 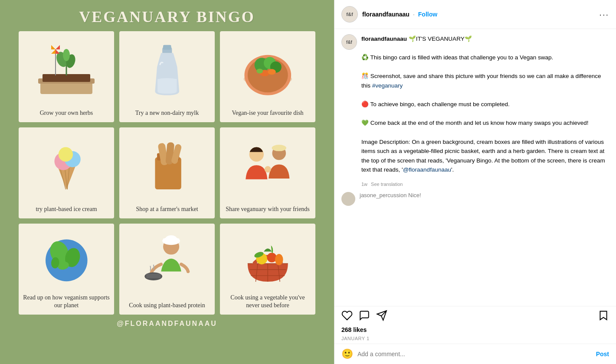 I want to click on bingo-title: VEGANUARY BINGO, so click(x=167, y=17).